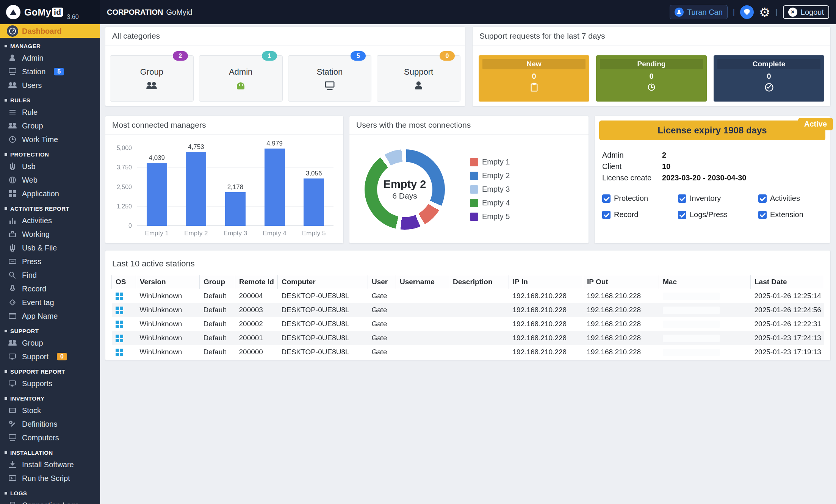  What do you see at coordinates (257, 310) in the screenshot?
I see `table-cell: 200003` at bounding box center [257, 310].